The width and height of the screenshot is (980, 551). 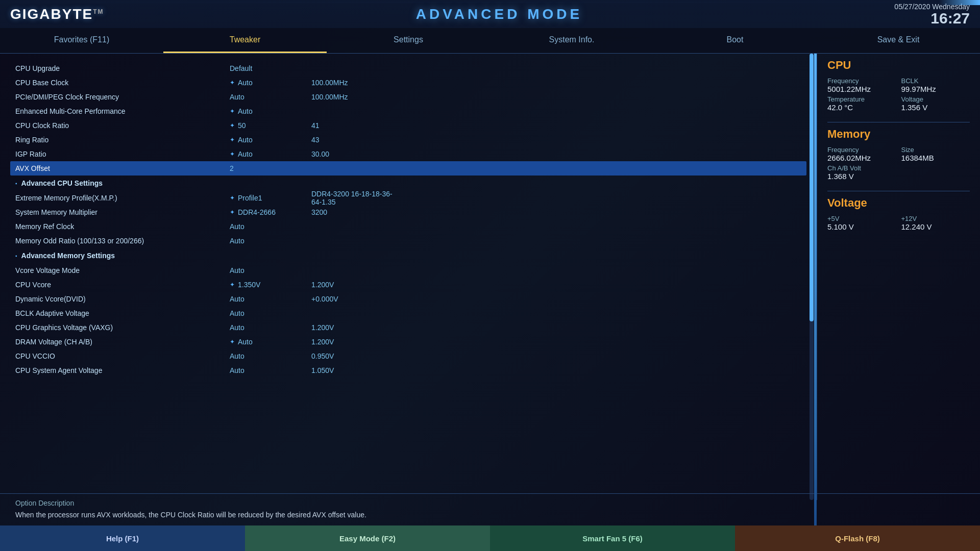 What do you see at coordinates (898, 214) in the screenshot?
I see `voltage-info-section: Voltage +5V 5.100 V +12V 12.240 V` at bounding box center [898, 214].